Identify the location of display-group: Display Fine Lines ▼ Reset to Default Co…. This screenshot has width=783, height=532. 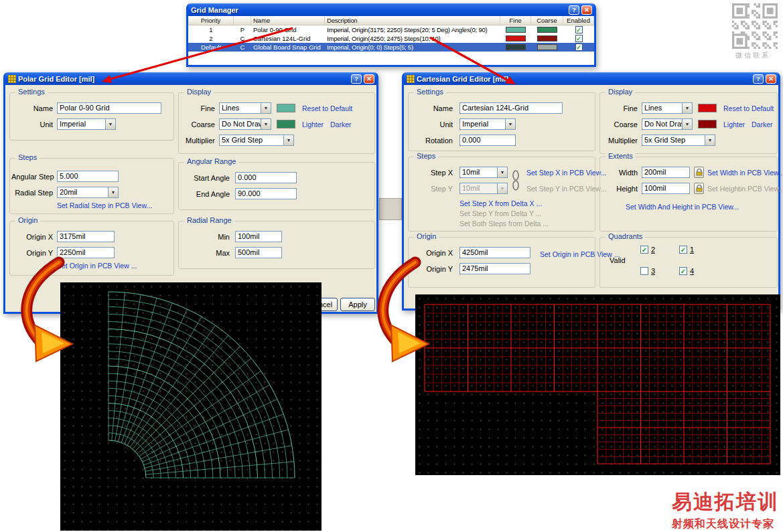
(689, 123).